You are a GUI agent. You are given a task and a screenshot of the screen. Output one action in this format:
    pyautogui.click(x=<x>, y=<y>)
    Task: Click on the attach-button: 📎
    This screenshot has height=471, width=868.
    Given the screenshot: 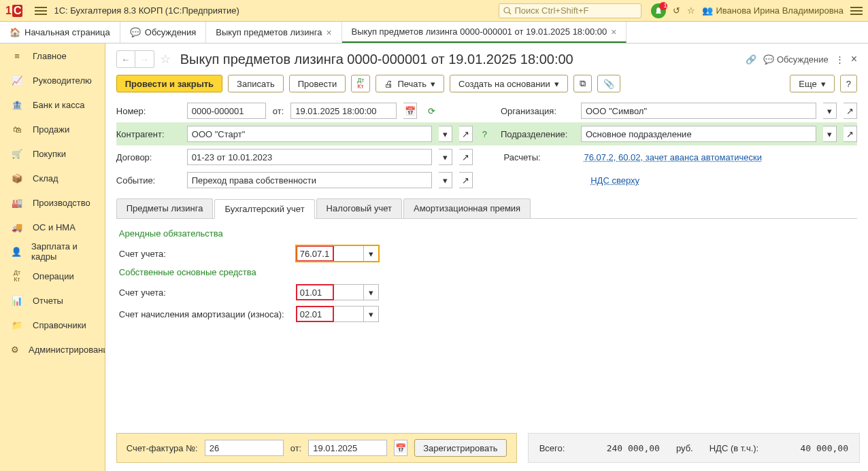 What is the action you would take?
    pyautogui.click(x=609, y=84)
    